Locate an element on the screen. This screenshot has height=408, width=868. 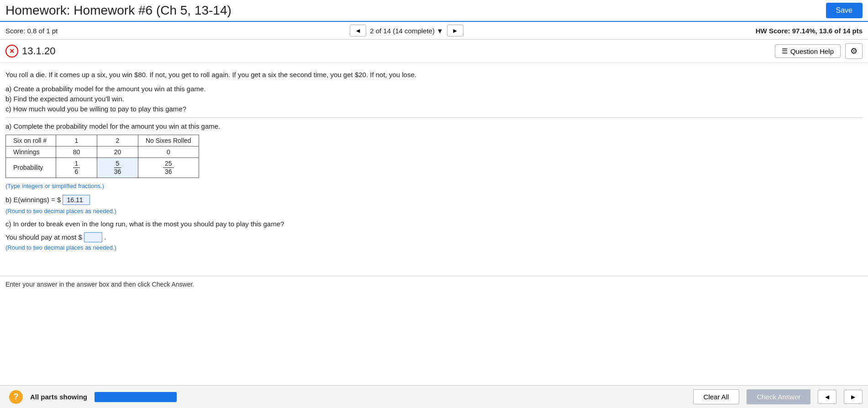
question-id-area: ✕ 13.1.20 is located at coordinates (30, 51).